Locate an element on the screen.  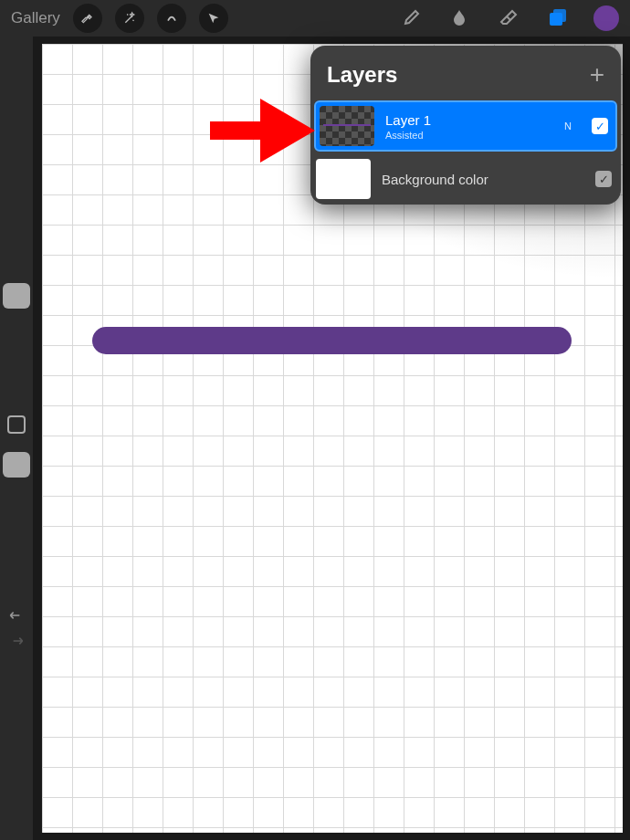
smudge-tool-button is located at coordinates (459, 18).